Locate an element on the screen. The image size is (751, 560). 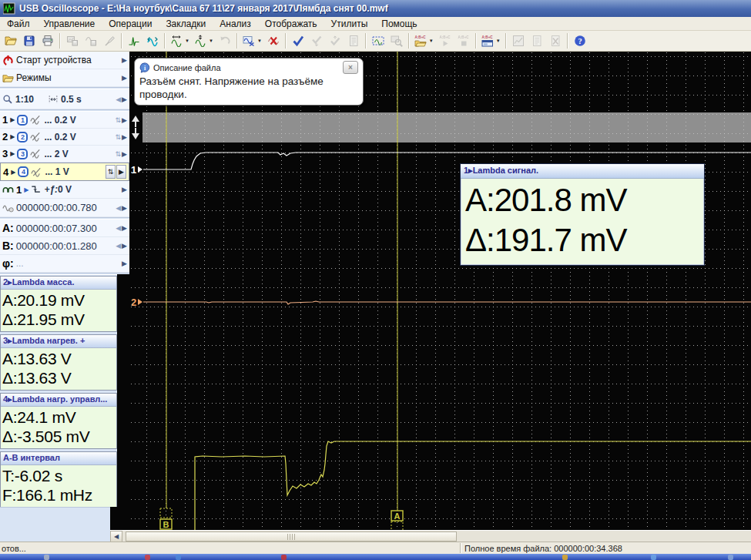
svg-text: A is located at coordinates (397, 516).